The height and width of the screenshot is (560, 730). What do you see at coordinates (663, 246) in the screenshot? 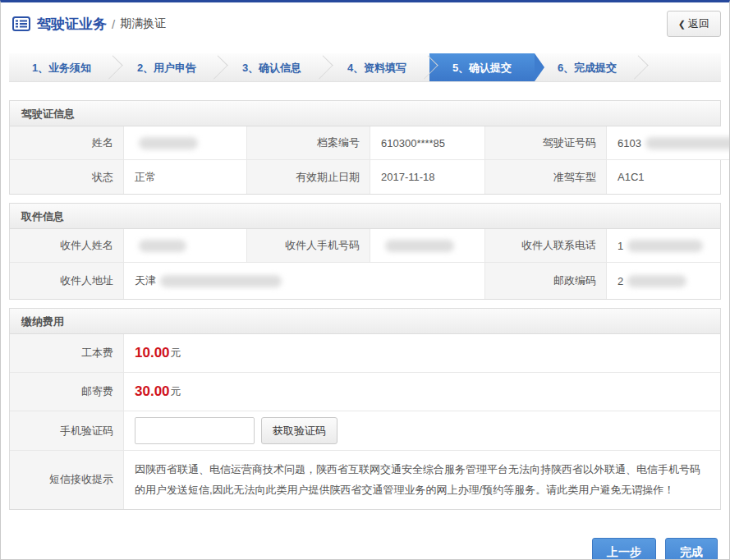
I see `recipient-phone-value: 1` at bounding box center [663, 246].